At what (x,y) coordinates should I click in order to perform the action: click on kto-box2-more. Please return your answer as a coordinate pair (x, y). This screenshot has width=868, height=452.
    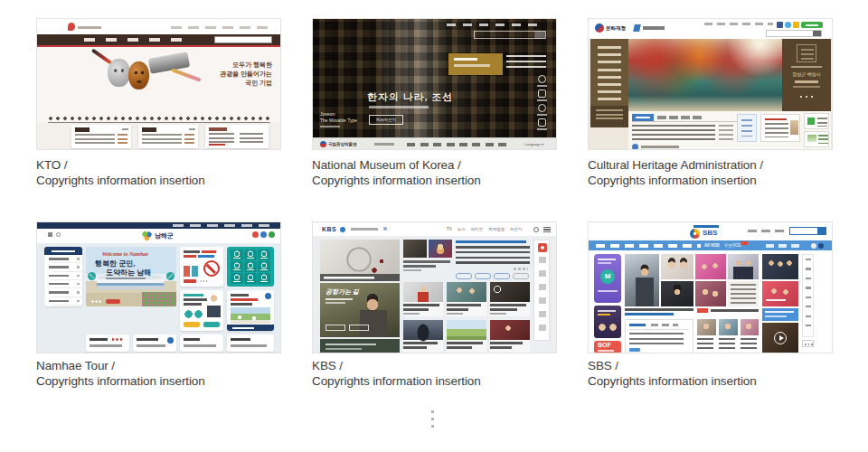
    Looking at the image, I should click on (192, 129).